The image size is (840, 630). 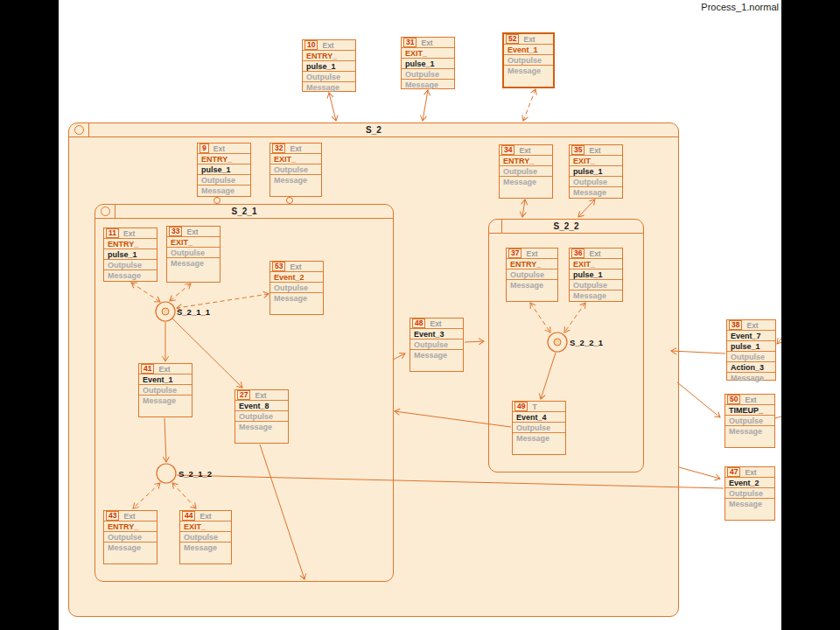 I want to click on event-box-49: 49TEvent_4OutpulseMessage, so click(x=539, y=428).